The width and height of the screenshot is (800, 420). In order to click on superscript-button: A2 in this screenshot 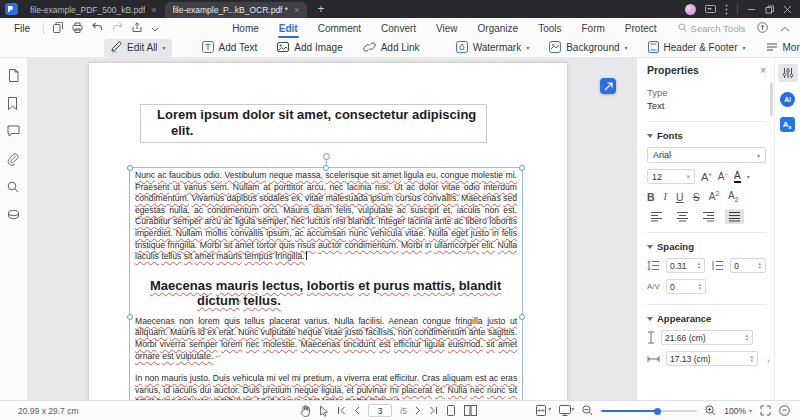, I will do `click(714, 196)`.